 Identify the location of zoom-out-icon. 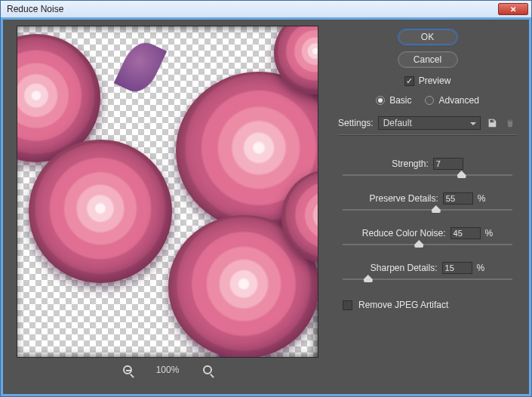
(128, 370).